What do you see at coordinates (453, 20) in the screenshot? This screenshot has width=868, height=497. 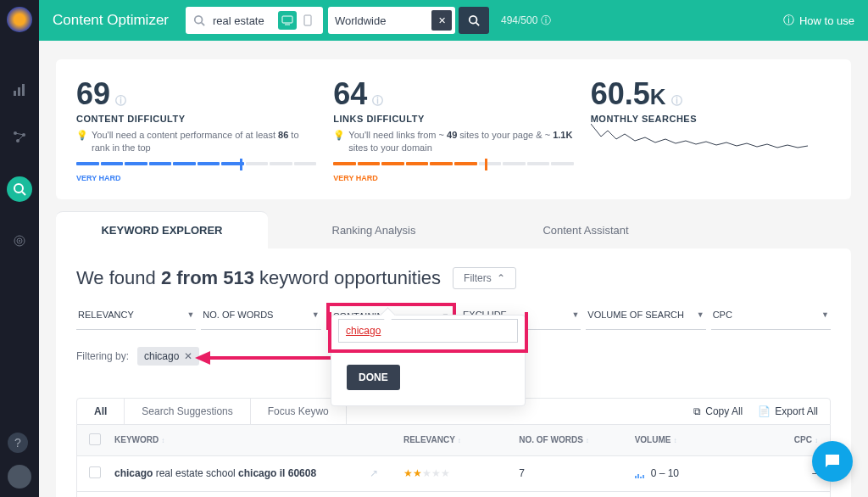 I see `header: Content Optimizer ✕ 494/500 ⓘ` at bounding box center [453, 20].